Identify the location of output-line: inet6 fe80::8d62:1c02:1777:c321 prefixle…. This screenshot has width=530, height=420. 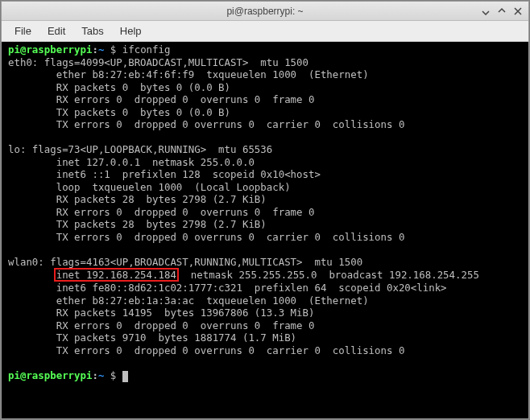
(227, 288).